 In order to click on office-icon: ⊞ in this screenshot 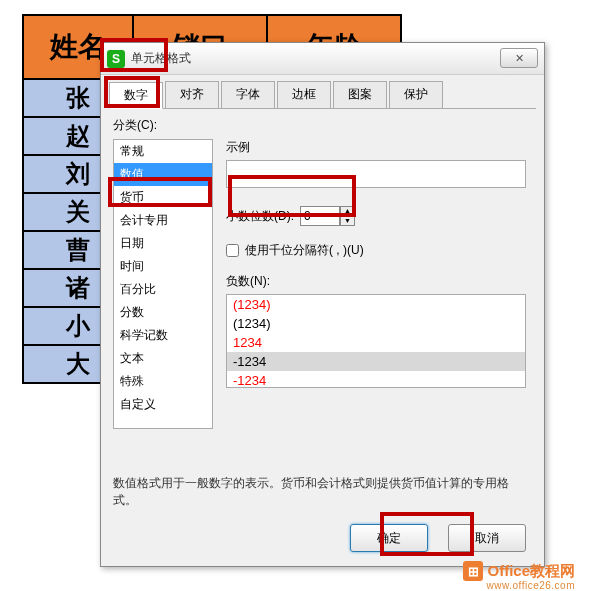, I will do `click(473, 571)`.